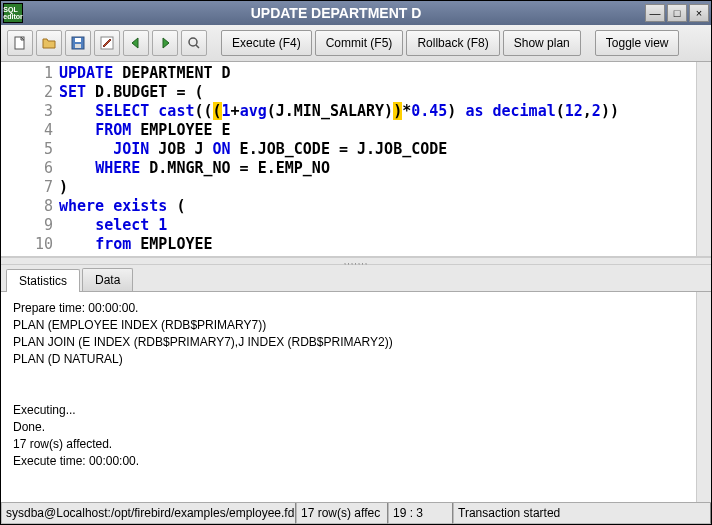 The width and height of the screenshot is (712, 525). Describe the element at coordinates (356, 278) in the screenshot. I see `result-tabs: Statistics Data` at that location.